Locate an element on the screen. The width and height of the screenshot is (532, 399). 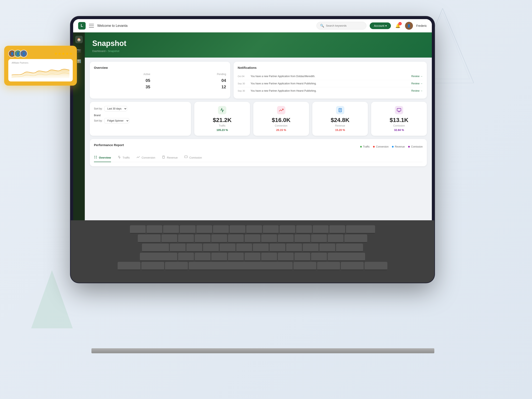
legend-item-revenue: Revenue is located at coordinates (398, 147).